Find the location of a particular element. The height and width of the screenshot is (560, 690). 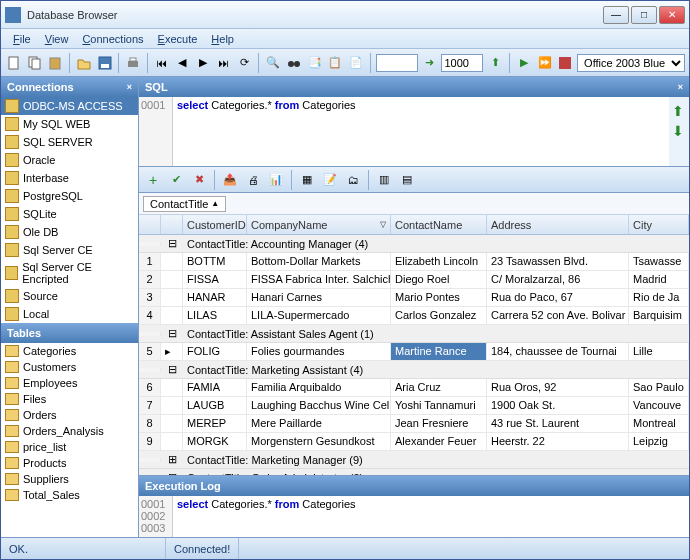

cancel-icon: ✖ is located at coordinates (199, 180).